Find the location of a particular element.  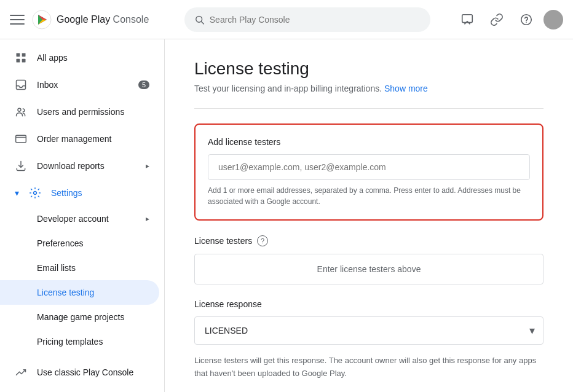

sidebar-item-all-apps: All apps is located at coordinates (82, 58).